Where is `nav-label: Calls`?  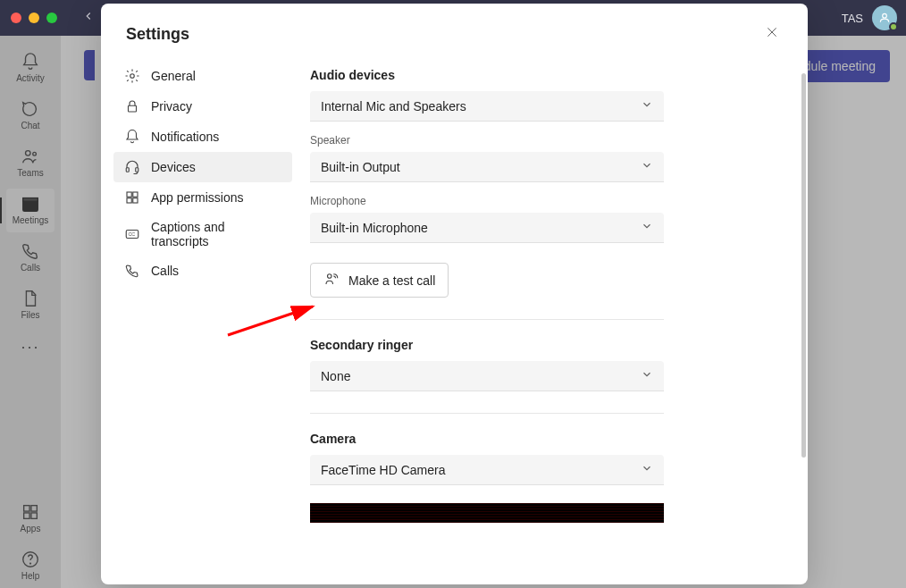
nav-label: Calls is located at coordinates (164, 271).